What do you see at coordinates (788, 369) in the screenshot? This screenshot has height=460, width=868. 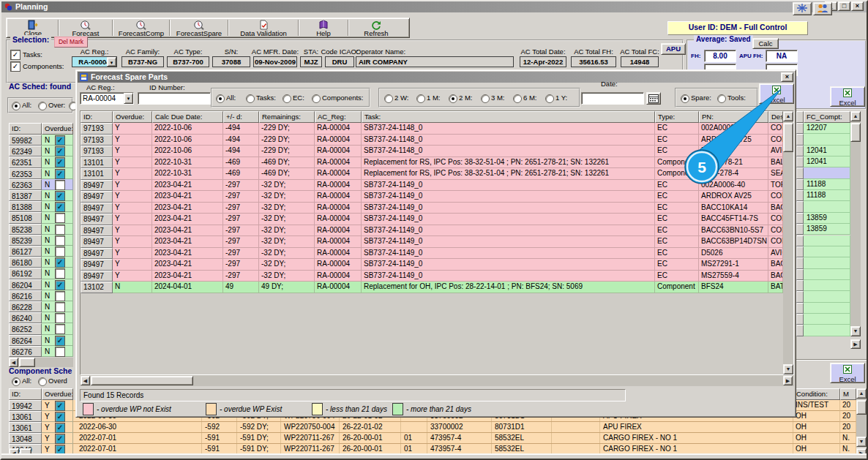 I see `scroll-down-icon: ▼` at bounding box center [788, 369].